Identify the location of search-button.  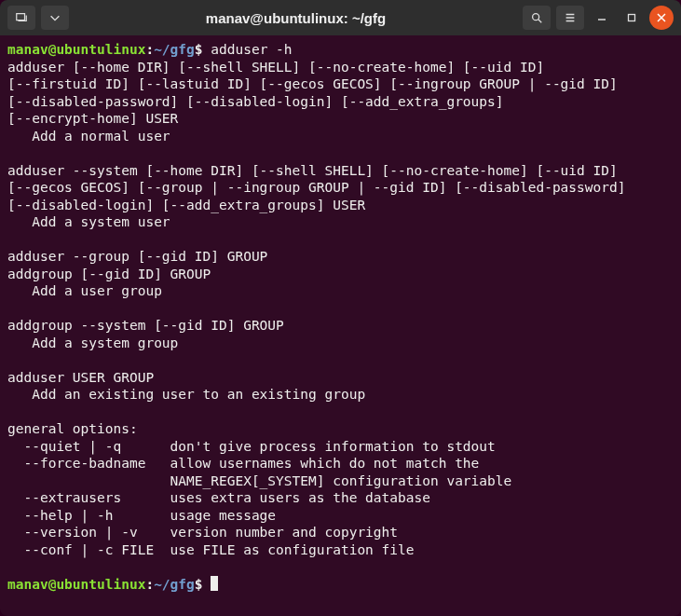
(537, 18).